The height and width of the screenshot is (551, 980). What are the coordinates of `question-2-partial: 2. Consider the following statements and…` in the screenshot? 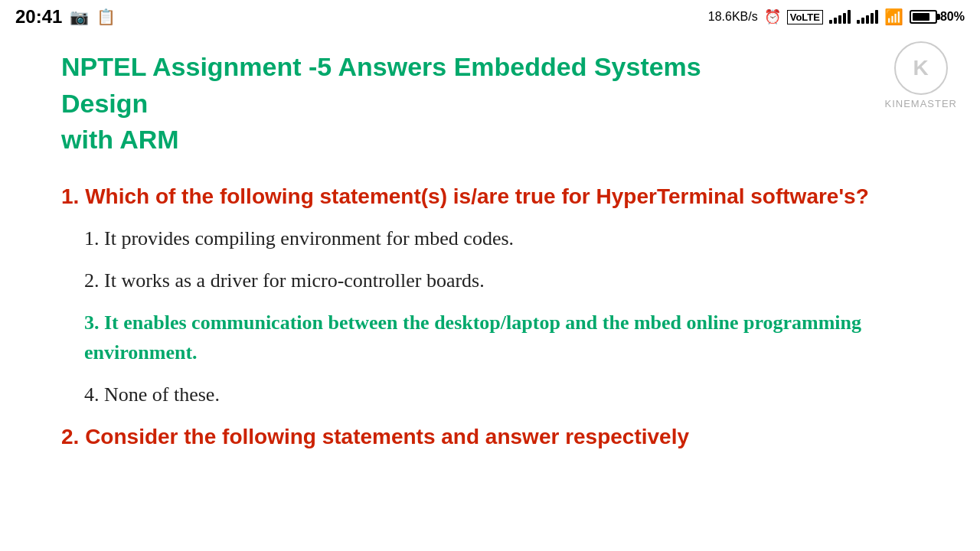 It's located at (490, 437).